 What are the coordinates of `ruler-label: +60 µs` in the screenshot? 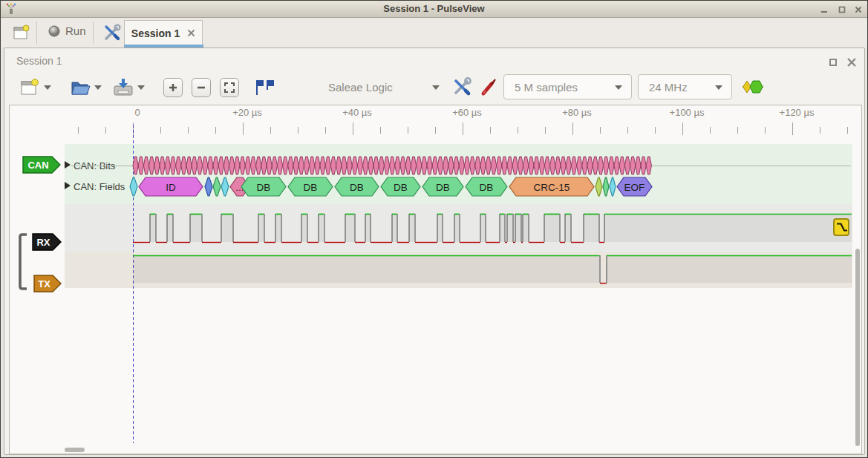 It's located at (467, 113).